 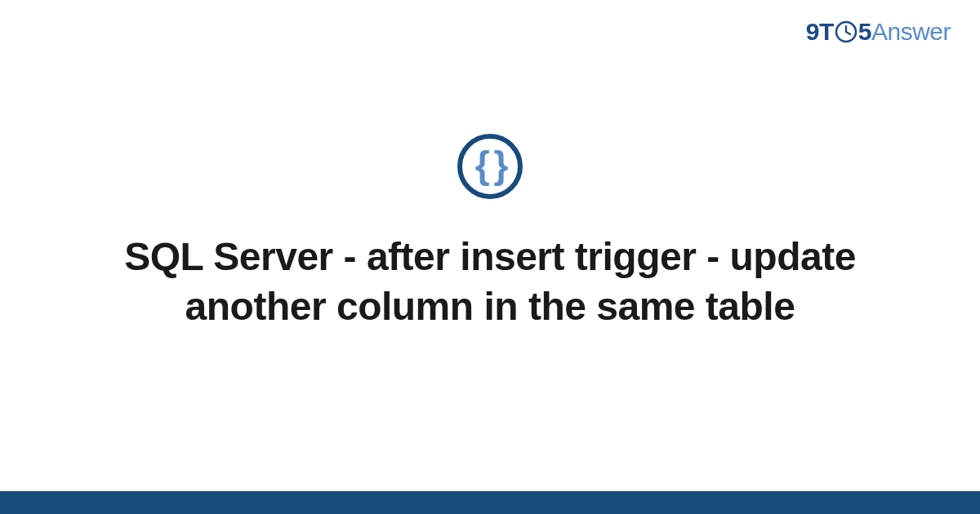 What do you see at coordinates (490, 165) in the screenshot?
I see `braces-glyph: { }` at bounding box center [490, 165].